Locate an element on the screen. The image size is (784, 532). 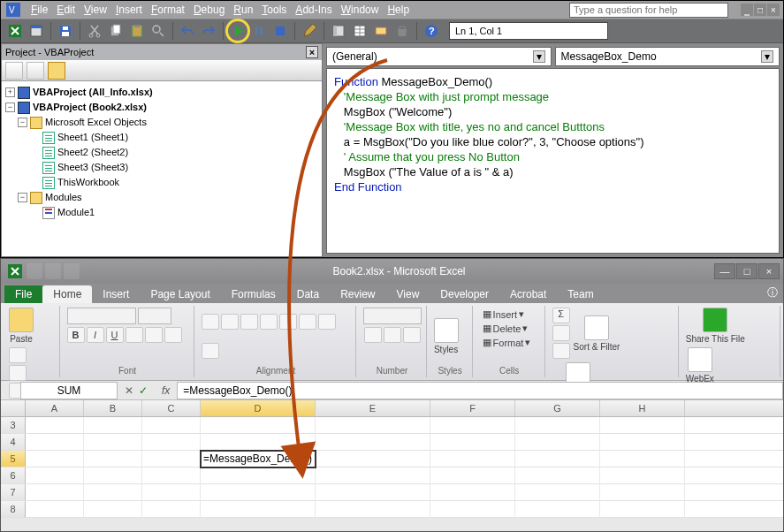
menu-file: File is located at coordinates (39, 10).